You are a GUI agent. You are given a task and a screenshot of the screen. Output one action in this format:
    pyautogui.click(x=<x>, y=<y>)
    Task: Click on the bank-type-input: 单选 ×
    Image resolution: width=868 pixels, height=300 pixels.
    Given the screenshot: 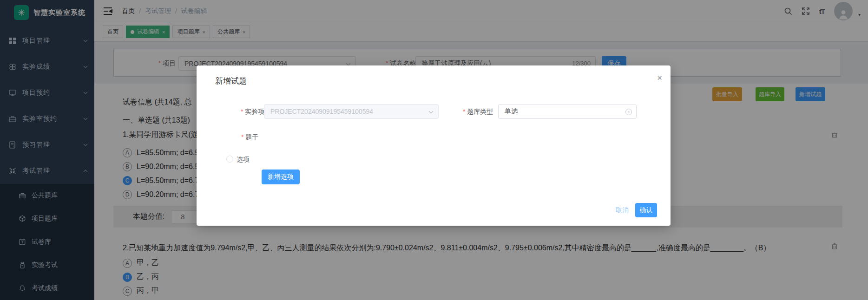 What is the action you would take?
    pyautogui.click(x=567, y=111)
    